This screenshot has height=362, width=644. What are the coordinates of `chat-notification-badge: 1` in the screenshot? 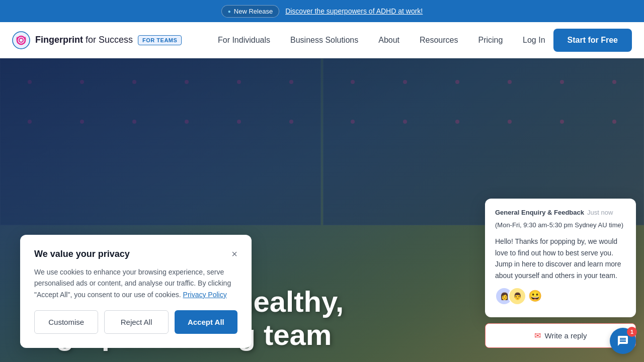 It's located at (632, 332).